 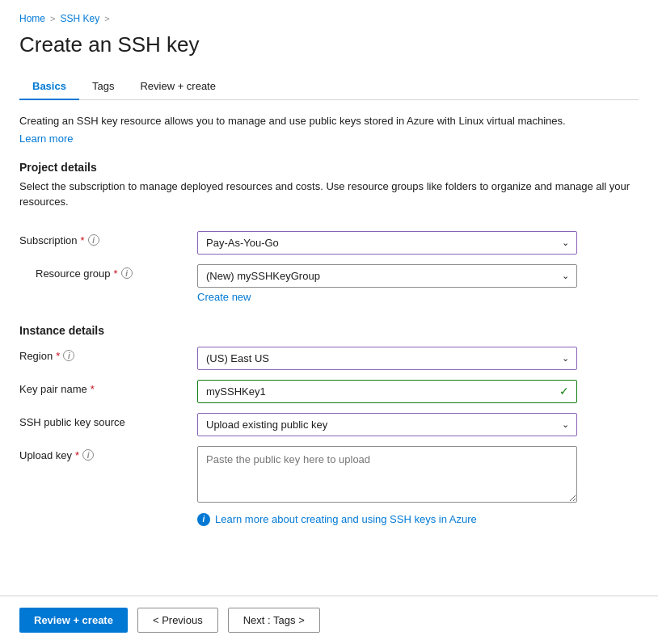 I want to click on previous-button: < Previous, so click(x=178, y=621).